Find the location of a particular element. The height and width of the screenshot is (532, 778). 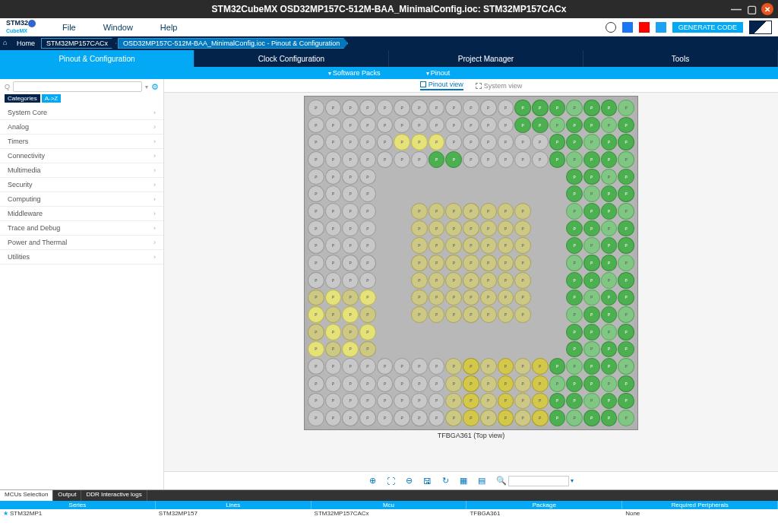

window-minimize-button: — is located at coordinates (736, 9).